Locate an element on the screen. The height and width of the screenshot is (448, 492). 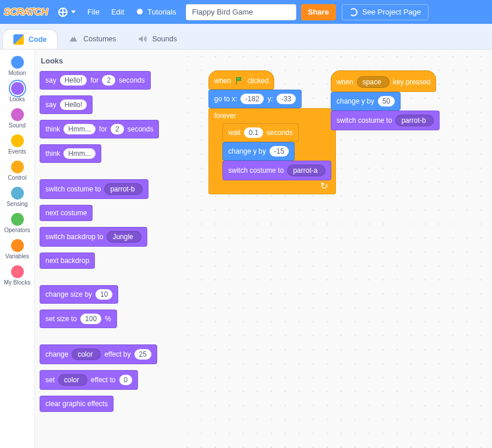
see-project-button: See Project Page is located at coordinates (385, 12).